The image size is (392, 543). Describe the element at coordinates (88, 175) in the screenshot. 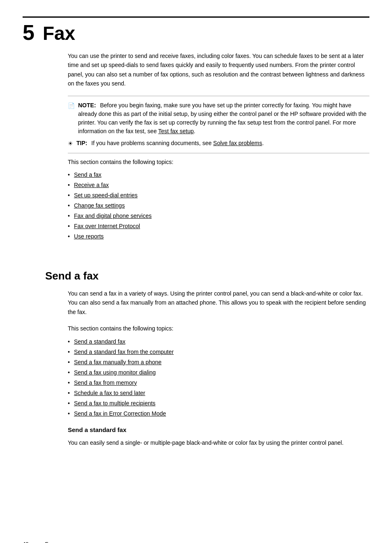

I see `topic-link: Send a fax` at that location.